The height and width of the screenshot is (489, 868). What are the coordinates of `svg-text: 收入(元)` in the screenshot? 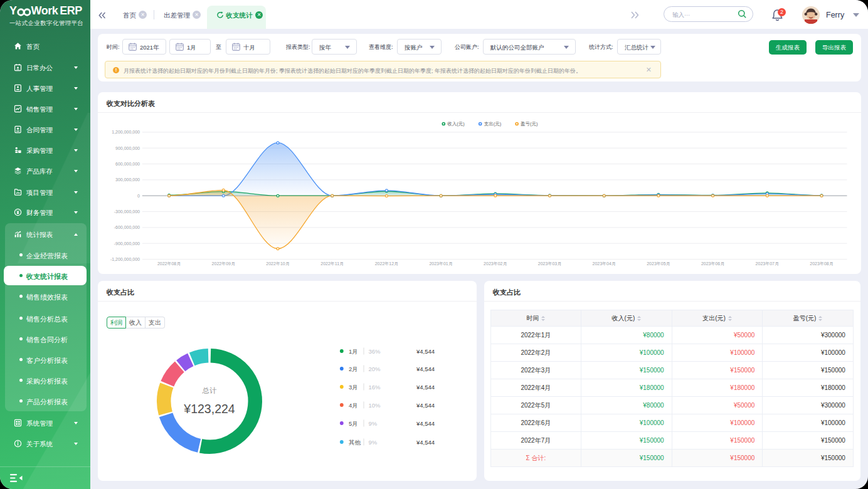 It's located at (456, 124).